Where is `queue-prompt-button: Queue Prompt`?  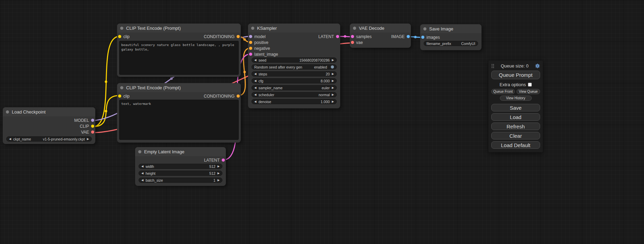 queue-prompt-button: Queue Prompt is located at coordinates (515, 75).